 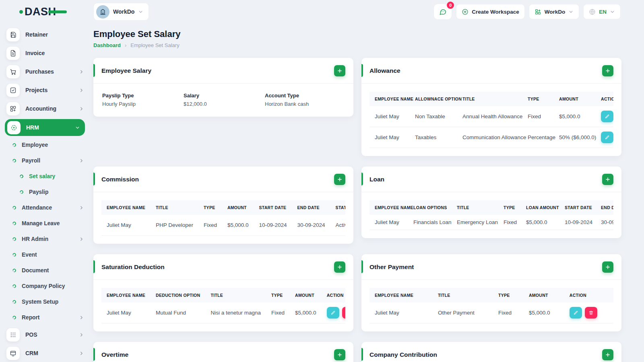 I want to click on table-cell: Communication Allowance, so click(x=490, y=138).